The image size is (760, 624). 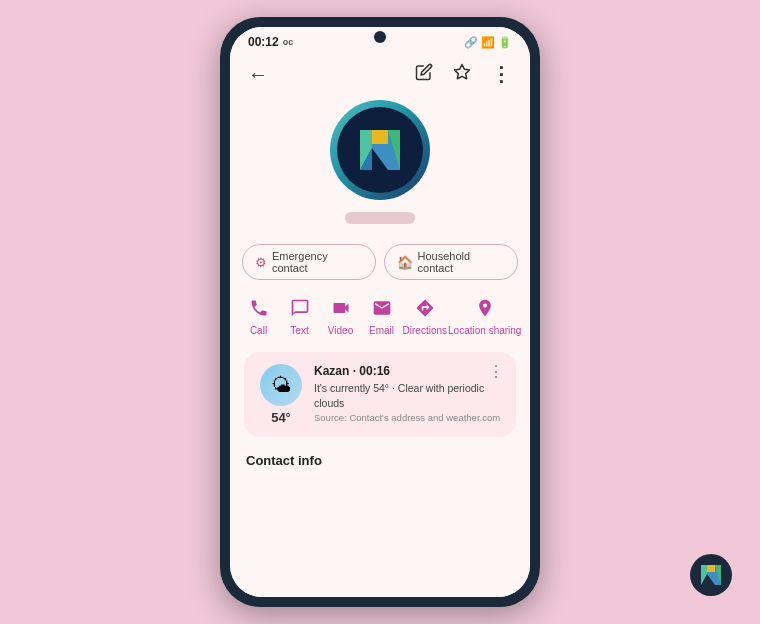 What do you see at coordinates (281, 394) in the screenshot?
I see `weather-icon-col: 🌤 54°` at bounding box center [281, 394].